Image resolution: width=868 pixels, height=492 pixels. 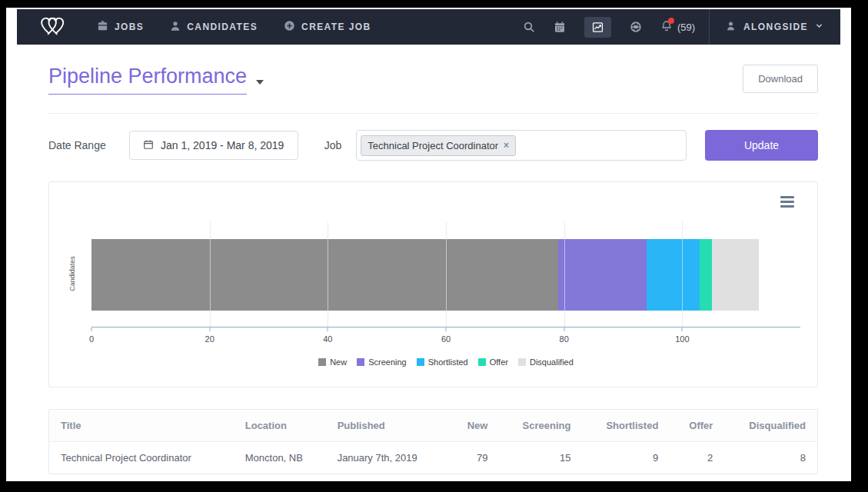 What do you see at coordinates (210, 339) in the screenshot?
I see `axis-tick-label: 20` at bounding box center [210, 339].